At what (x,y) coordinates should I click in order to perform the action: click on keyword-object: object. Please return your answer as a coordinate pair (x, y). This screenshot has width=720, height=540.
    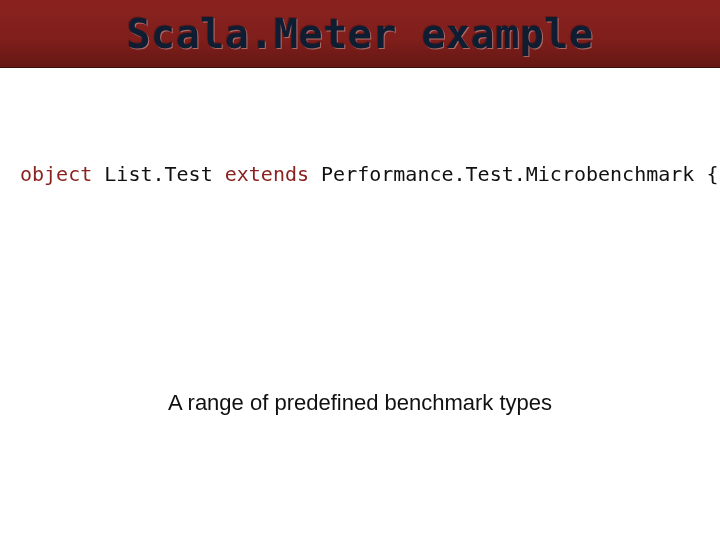
    Looking at the image, I should click on (56, 174).